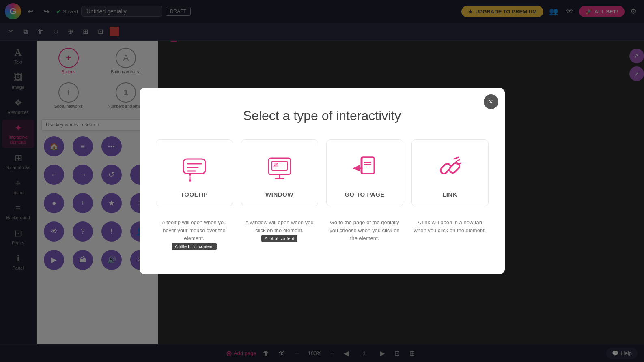  I want to click on link-card-icon, so click(450, 168).